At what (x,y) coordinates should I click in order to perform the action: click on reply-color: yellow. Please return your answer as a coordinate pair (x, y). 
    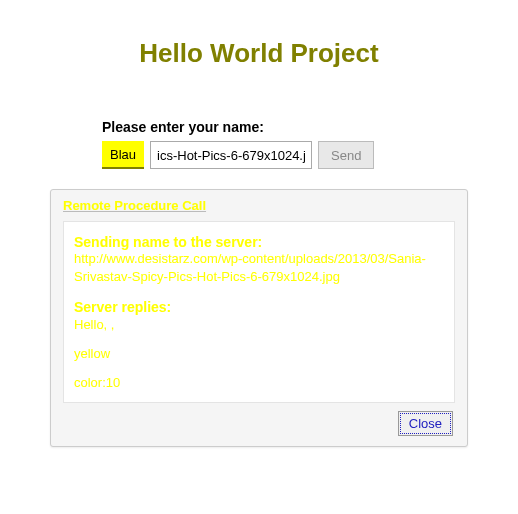
    Looking at the image, I should click on (259, 354).